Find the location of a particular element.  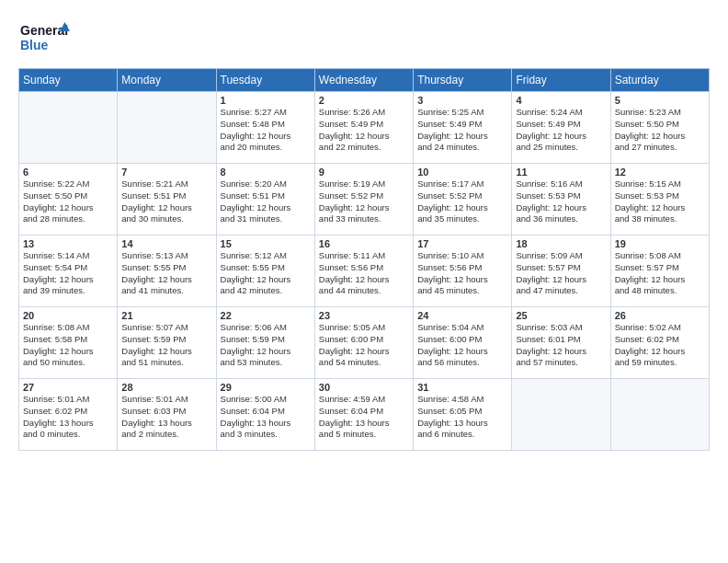

day-number: 27 is located at coordinates (68, 387).